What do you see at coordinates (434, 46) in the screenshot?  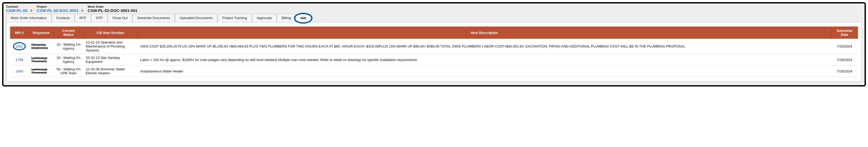 I see `table-row: 1802Richardsy,Stephenxxx10 - Waiting On …` at bounding box center [434, 46].